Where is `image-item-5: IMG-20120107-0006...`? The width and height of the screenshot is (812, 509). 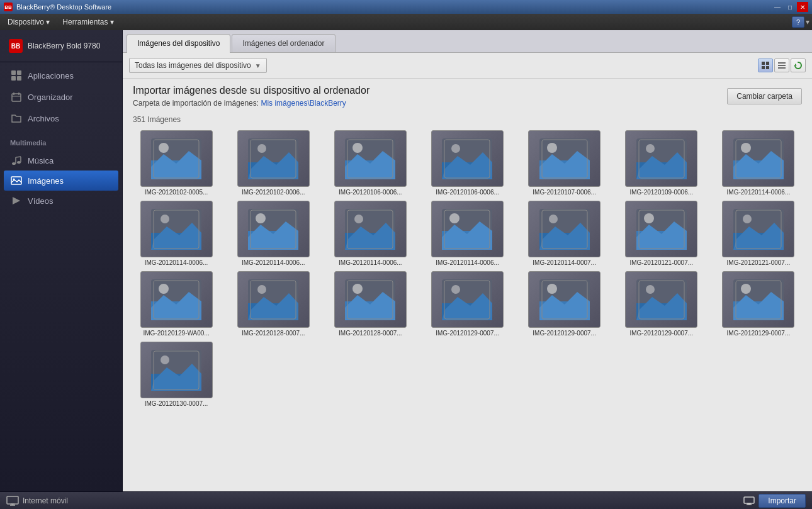 image-item-5: IMG-20120107-0006... is located at coordinates (565, 163).